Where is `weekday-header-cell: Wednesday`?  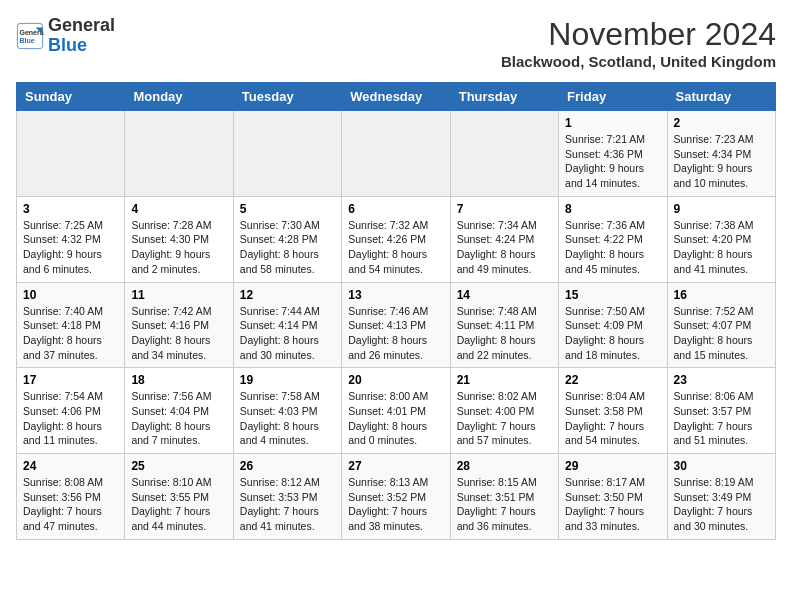 weekday-header-cell: Wednesday is located at coordinates (396, 97).